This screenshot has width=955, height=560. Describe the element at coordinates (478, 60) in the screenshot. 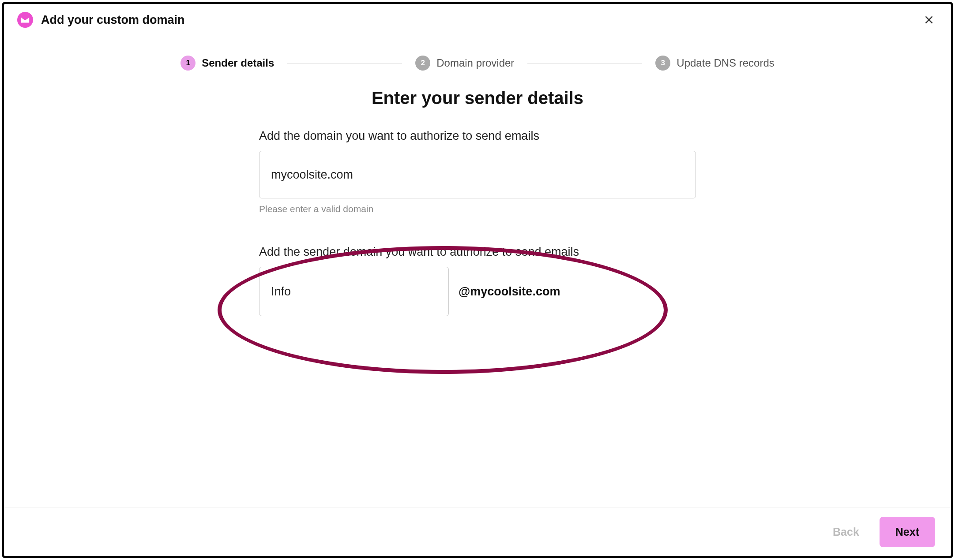

I see `stepper: 1 Sender details 2 Domain provider 3 Upd…` at that location.